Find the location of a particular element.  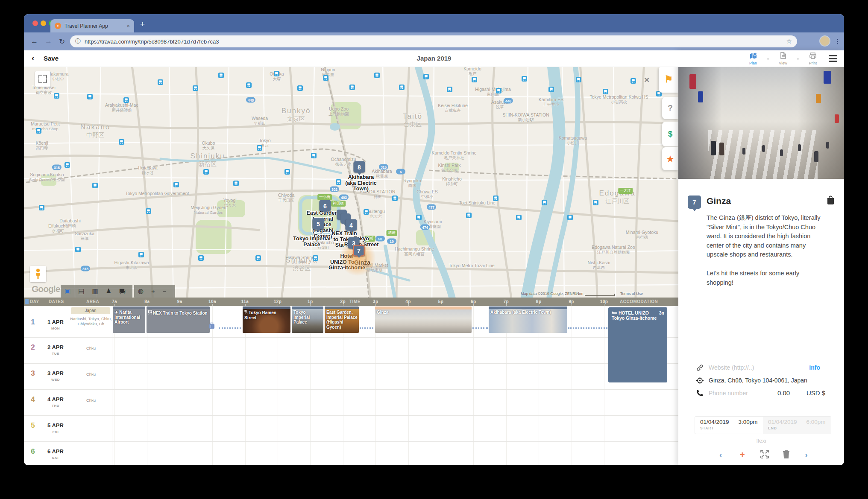

hour-label: 10p is located at coordinates (604, 301).